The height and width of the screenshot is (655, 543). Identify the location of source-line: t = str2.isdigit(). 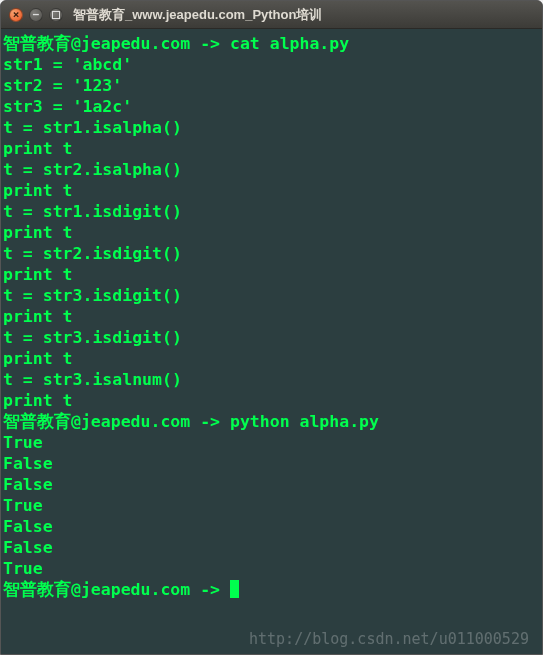
(272, 254).